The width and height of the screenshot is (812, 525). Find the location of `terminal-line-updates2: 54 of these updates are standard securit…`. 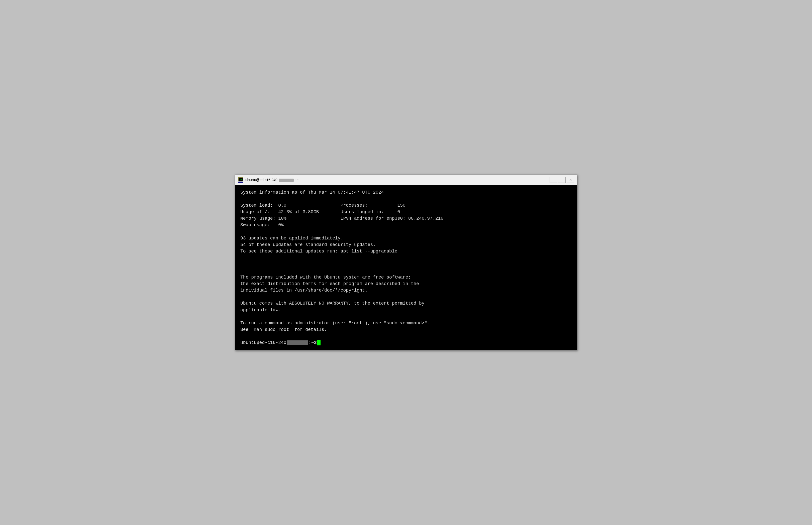

terminal-line-updates2: 54 of these updates are standard securit… is located at coordinates (406, 245).